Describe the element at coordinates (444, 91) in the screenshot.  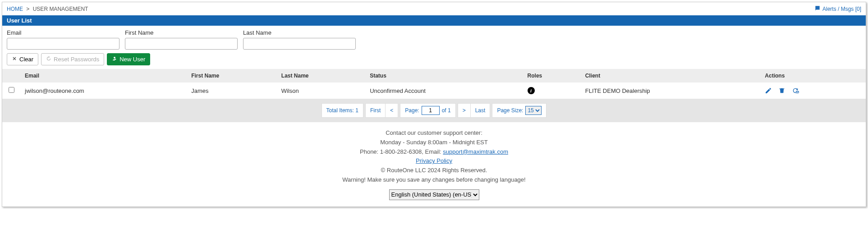
I see `cell-status: Unconfirmed Account` at that location.